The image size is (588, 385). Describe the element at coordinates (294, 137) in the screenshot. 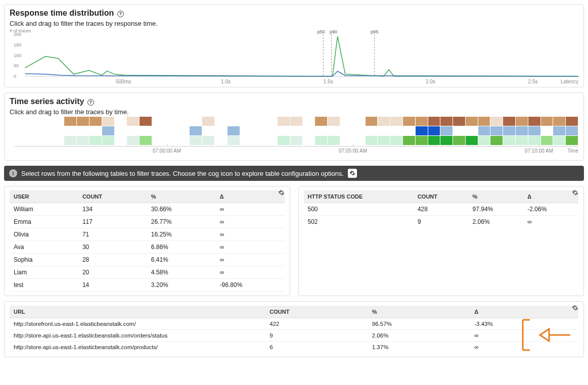

I see `time-series-chart: 07:00:00 AM 07:05:00 AM 07:10:00 AM Time` at that location.